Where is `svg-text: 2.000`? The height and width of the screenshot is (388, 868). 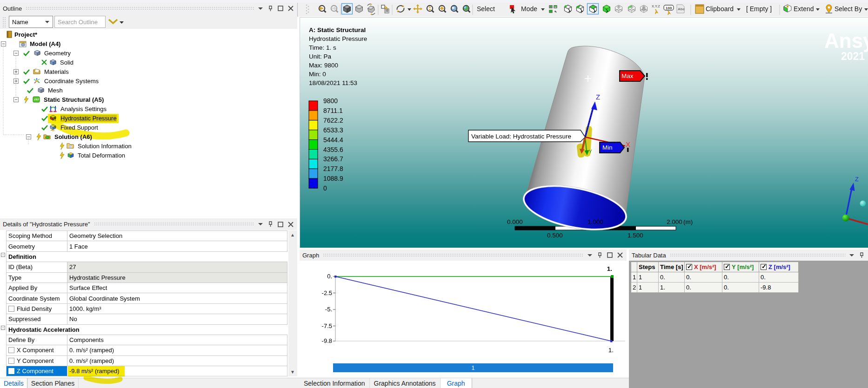
svg-text: 2.000 is located at coordinates (674, 222).